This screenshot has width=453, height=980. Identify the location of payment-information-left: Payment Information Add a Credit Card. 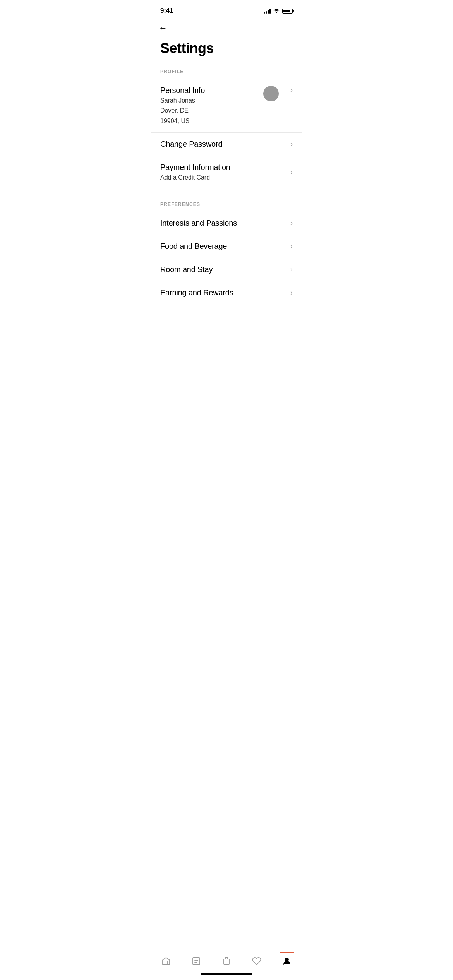
(225, 173).